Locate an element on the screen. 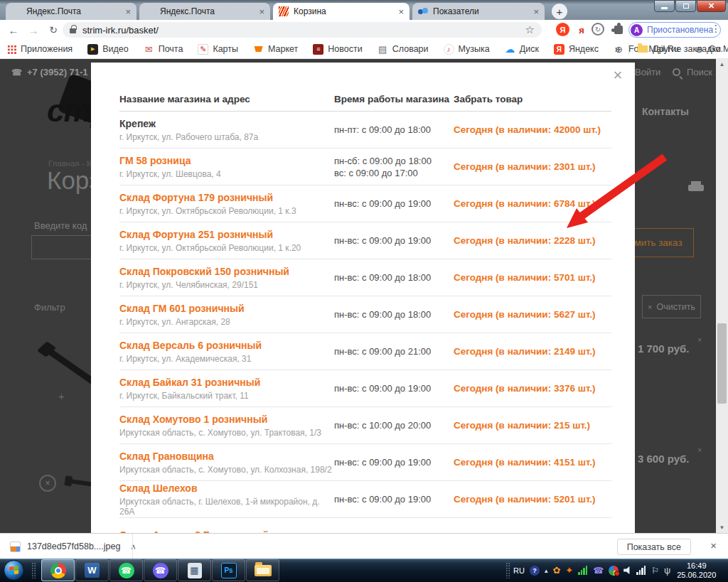 The image size is (728, 582). bookmark-item: Приложения is located at coordinates (40, 49).